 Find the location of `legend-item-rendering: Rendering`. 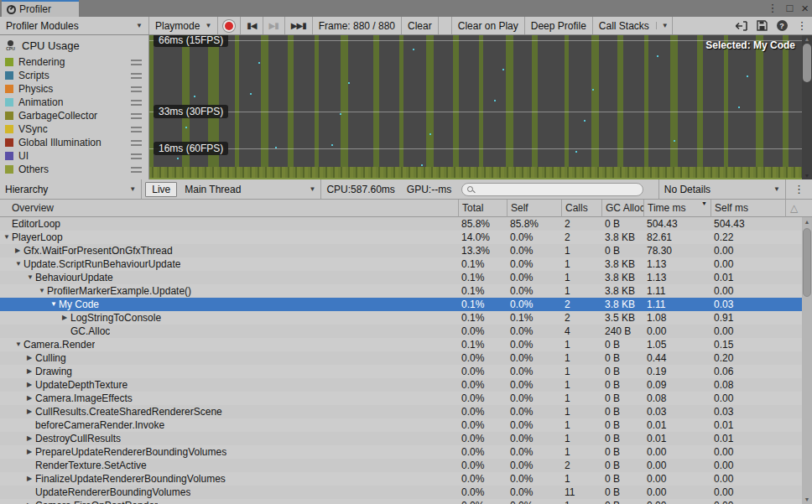

legend-item-rendering: Rendering is located at coordinates (74, 62).